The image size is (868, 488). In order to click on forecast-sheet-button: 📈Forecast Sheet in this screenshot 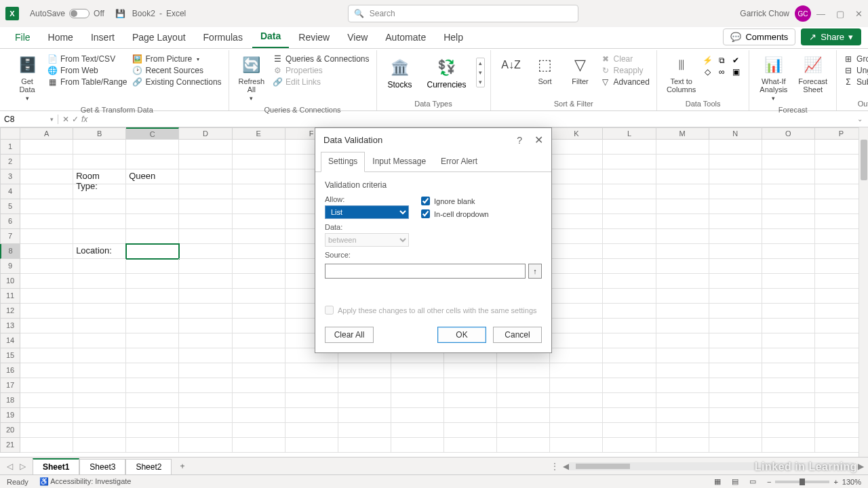, I will do `click(812, 74)`.